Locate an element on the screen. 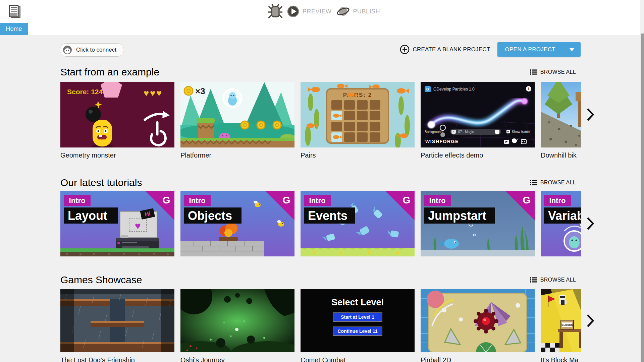 The width and height of the screenshot is (644, 362). particle-selector: 07 - Magic is located at coordinates (466, 132).